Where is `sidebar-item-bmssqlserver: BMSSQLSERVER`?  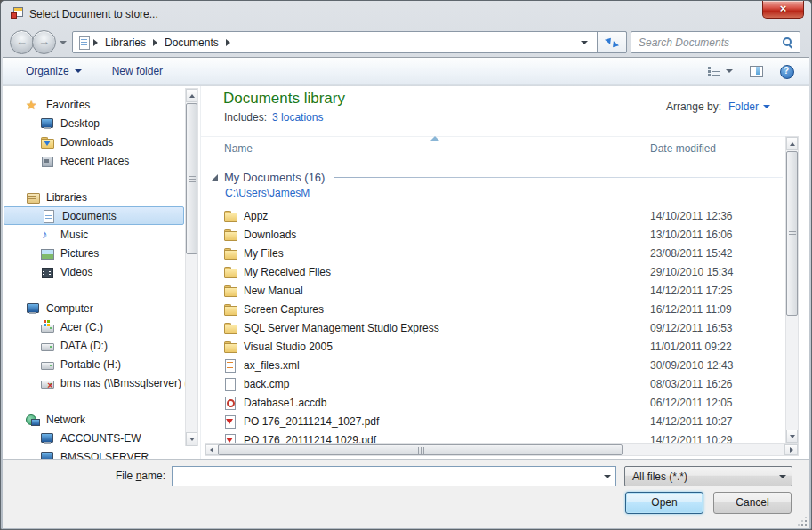
sidebar-item-bmssqlserver: BMSSQLSERVER is located at coordinates (94, 454).